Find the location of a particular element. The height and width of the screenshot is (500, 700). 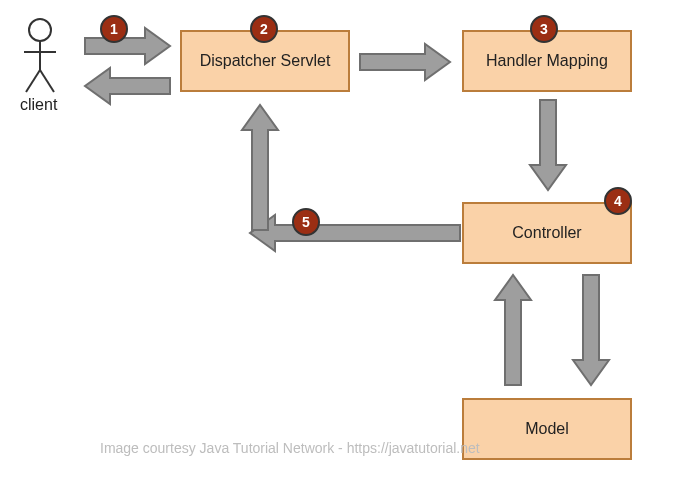

arrow-handler-to-controller is located at coordinates (548, 145).